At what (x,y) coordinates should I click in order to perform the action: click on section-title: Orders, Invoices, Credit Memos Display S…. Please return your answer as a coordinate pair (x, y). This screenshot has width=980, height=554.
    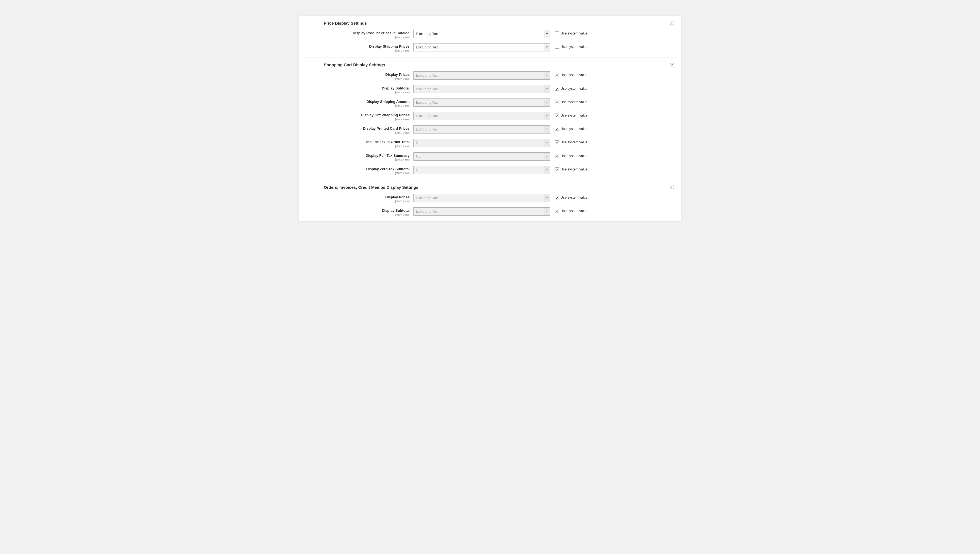
    Looking at the image, I should click on (371, 187).